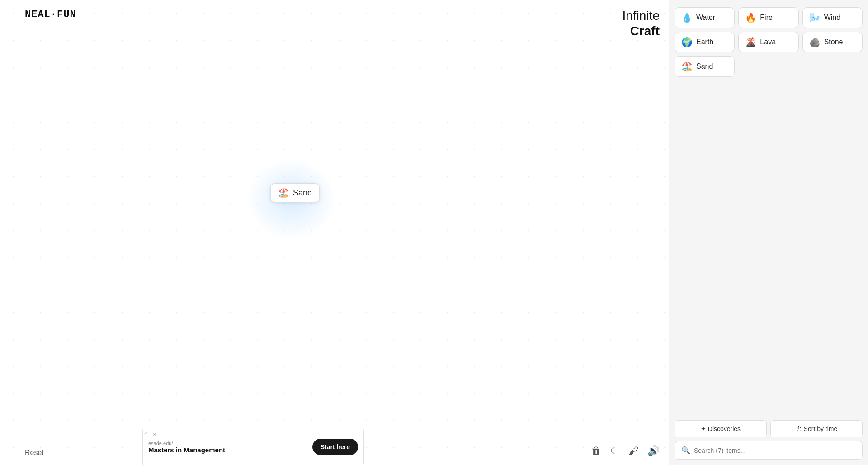  What do you see at coordinates (705, 42) in the screenshot?
I see `earth-chip-label: Earth` at bounding box center [705, 42].